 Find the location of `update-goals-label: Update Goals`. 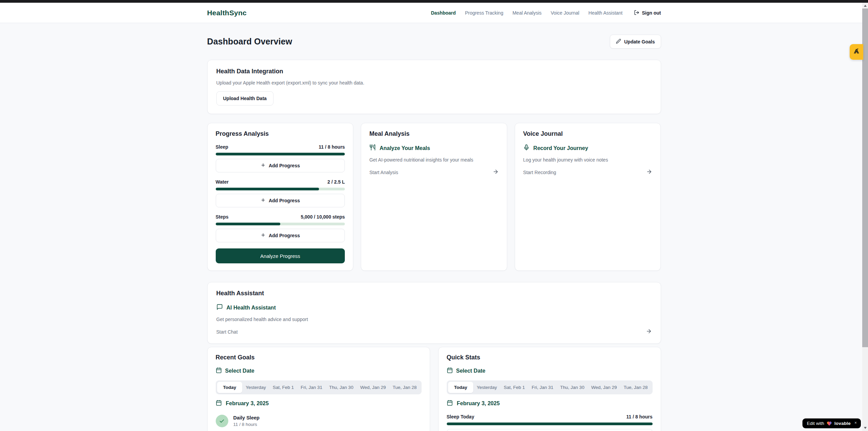

update-goals-label: Update Goals is located at coordinates (639, 42).